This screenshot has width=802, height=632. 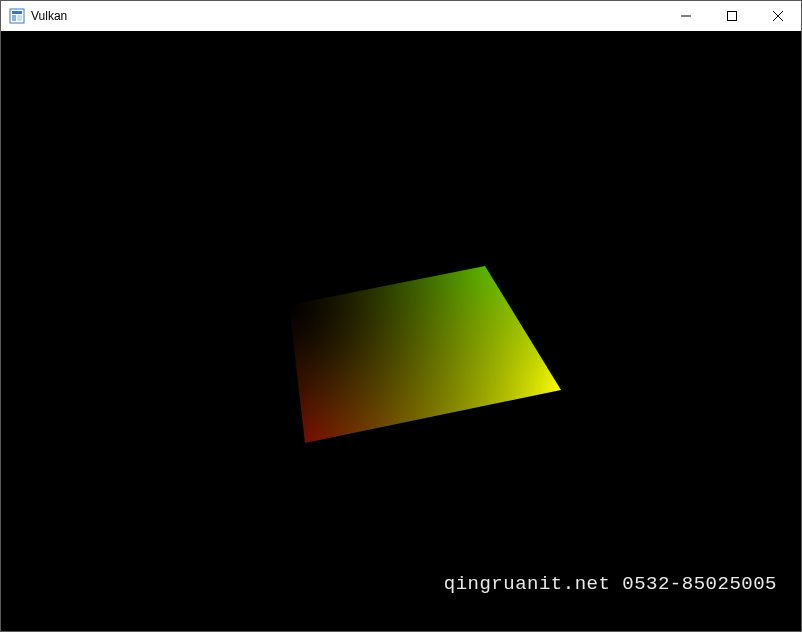 What do you see at coordinates (732, 16) in the screenshot?
I see `maximize-button` at bounding box center [732, 16].